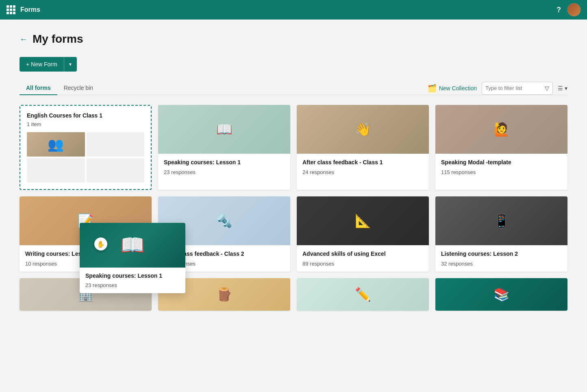  Describe the element at coordinates (224, 172) in the screenshot. I see `card-responses: 23 responses` at that location.